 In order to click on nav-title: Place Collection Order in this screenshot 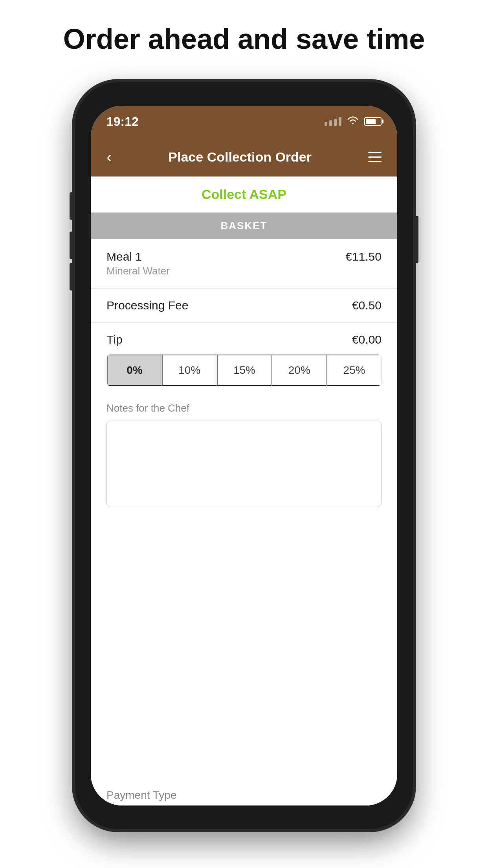, I will do `click(240, 157)`.